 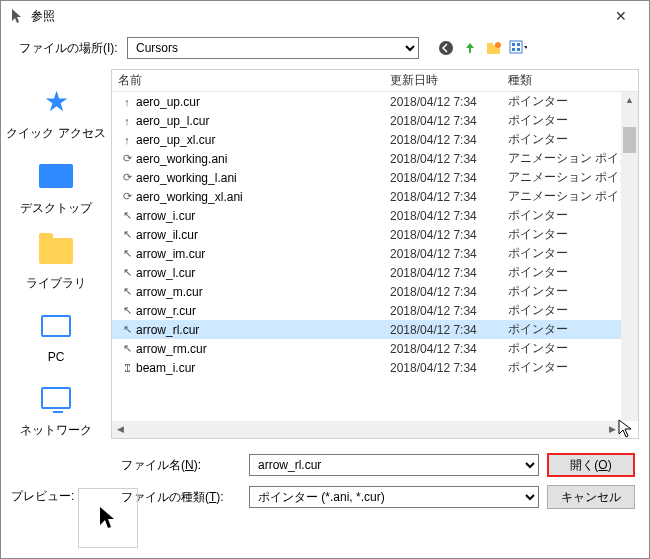 I want to click on preview-box, so click(x=108, y=518).